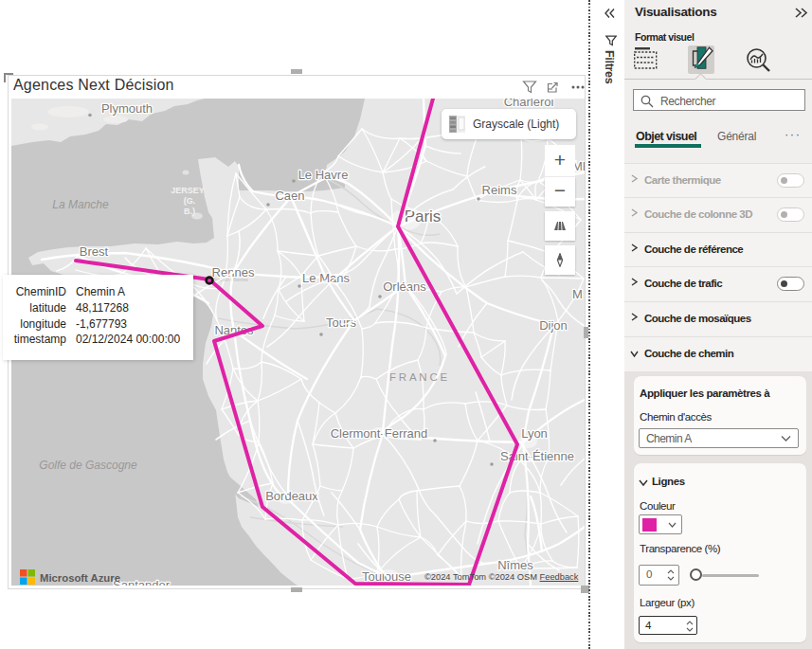 The height and width of the screenshot is (649, 812). I want to click on svg-text: B.), so click(189, 211).